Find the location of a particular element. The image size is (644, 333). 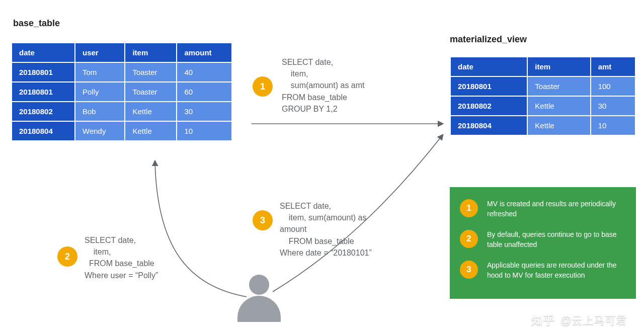

legend-badge: 3 is located at coordinates (469, 270).